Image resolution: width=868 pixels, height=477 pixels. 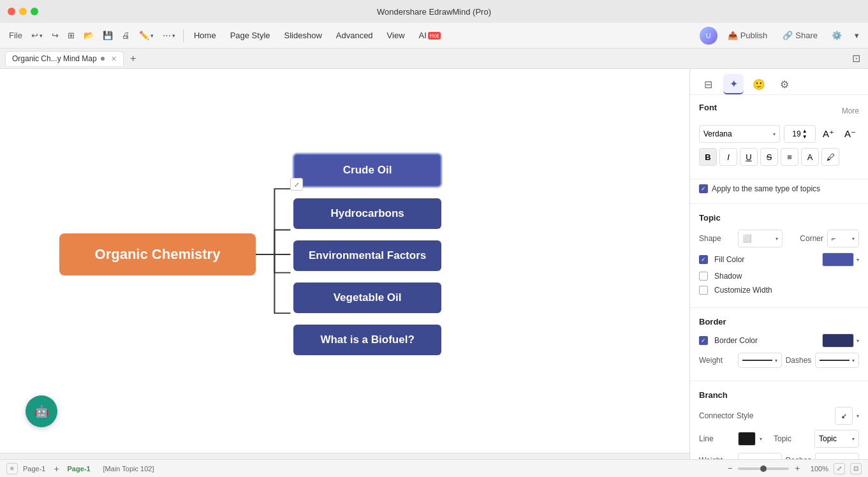 I want to click on page-list-btn: ≡, so click(x=12, y=469).